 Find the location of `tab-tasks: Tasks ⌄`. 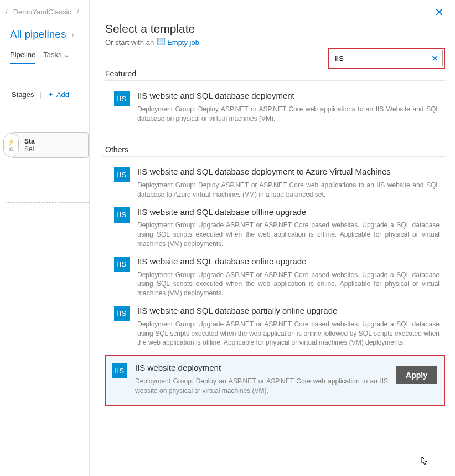

tab-tasks: Tasks ⌄ is located at coordinates (56, 55).